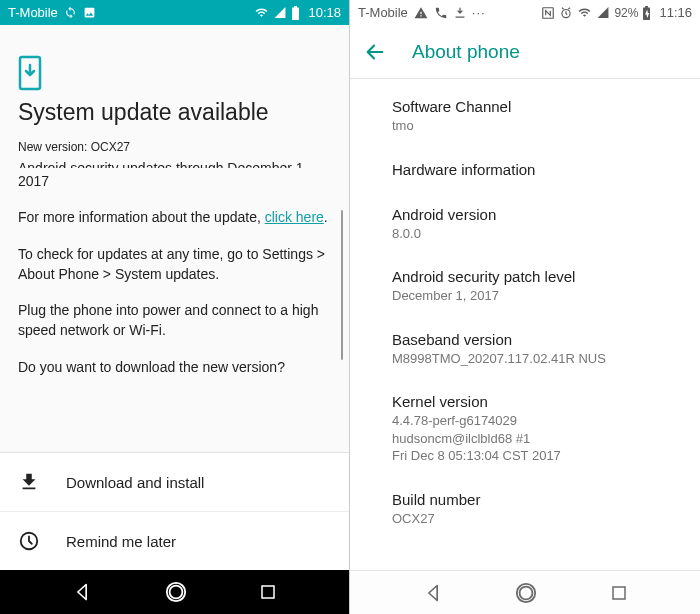 The width and height of the screenshot is (700, 614). Describe the element at coordinates (174, 181) in the screenshot. I see `cutoff-text-2017: 2017` at that location.